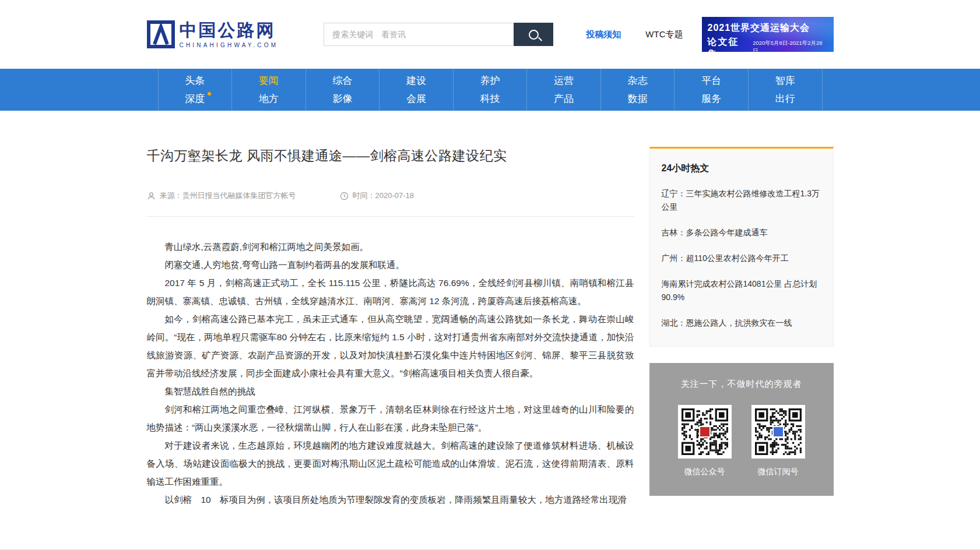 This screenshot has width=980, height=550. I want to click on site-header: 中国公路网 CHINAHIGHWAY.COM 投稿须知 WTC专题 2021世界…, so click(490, 34).